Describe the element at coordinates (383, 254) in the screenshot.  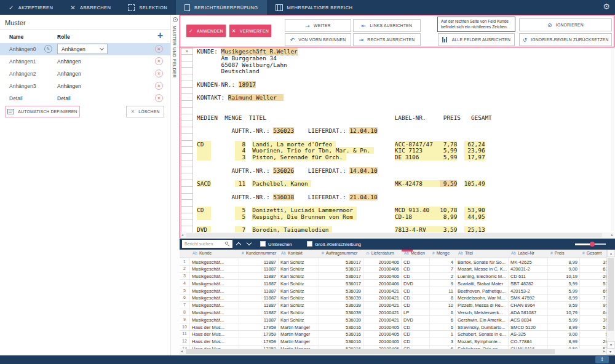
I see `grid-column-header-lieferdatum: ◷Lieferdatum` at that location.